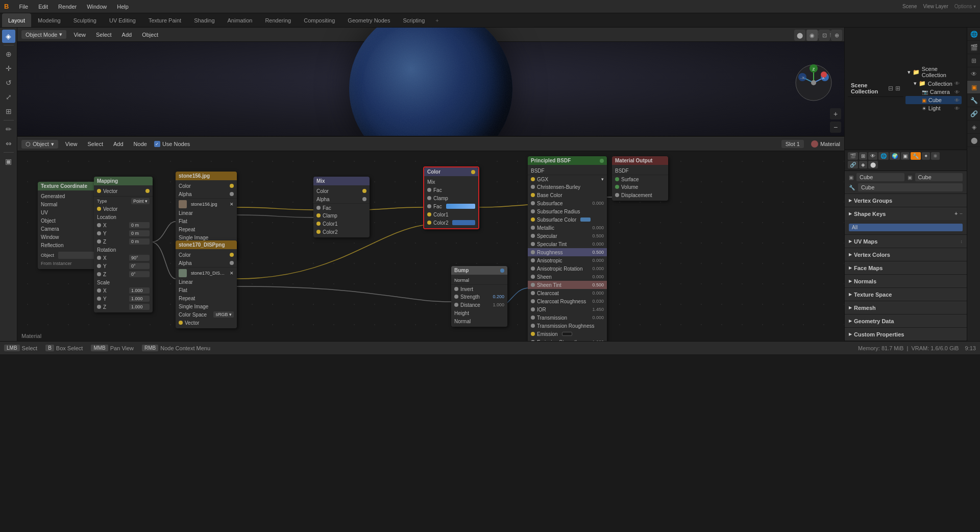  I want to click on node-material-output: Material Output BSDF Surface Volume, so click(640, 179).